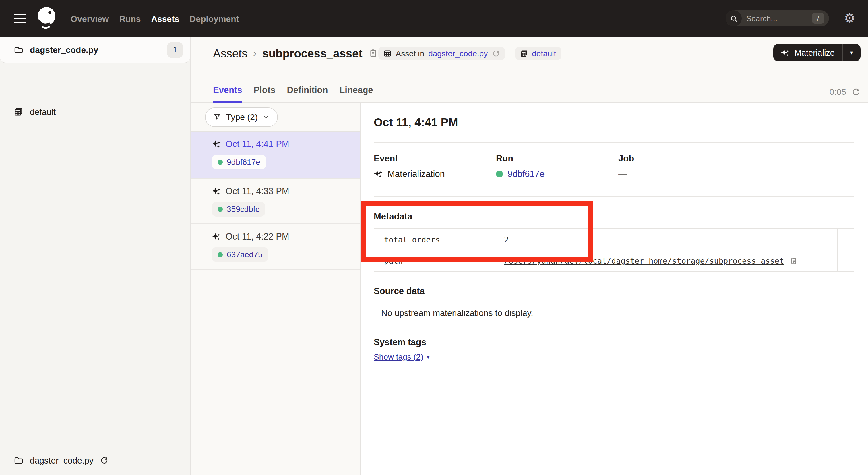 The width and height of the screenshot is (868, 475). Describe the element at coordinates (312, 53) in the screenshot. I see `page-title: subprocess_asset` at that location.